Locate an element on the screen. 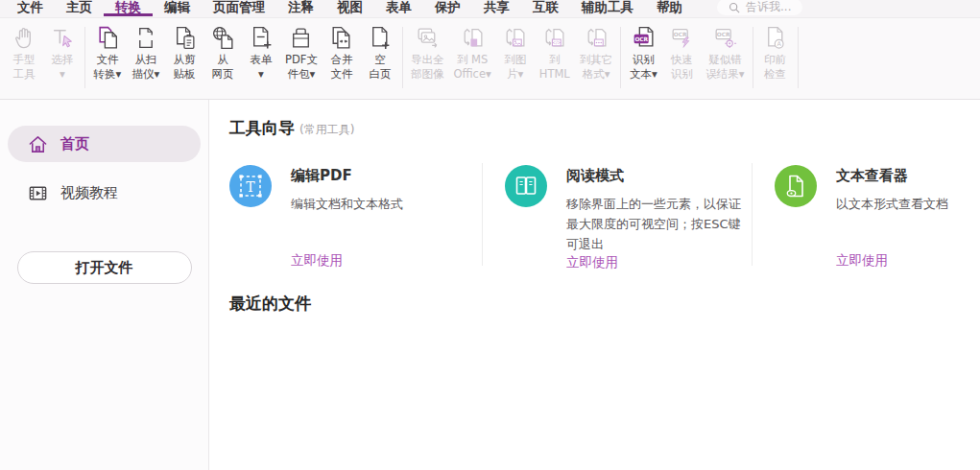 The image size is (980, 470). export-all-images-label: 导出全 部图像 is located at coordinates (428, 67).